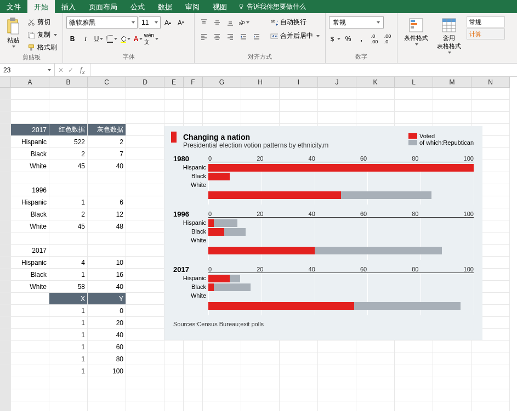  What do you see at coordinates (449, 36) in the screenshot?
I see `format-as-table-button: 套用 表格格式` at bounding box center [449, 36].